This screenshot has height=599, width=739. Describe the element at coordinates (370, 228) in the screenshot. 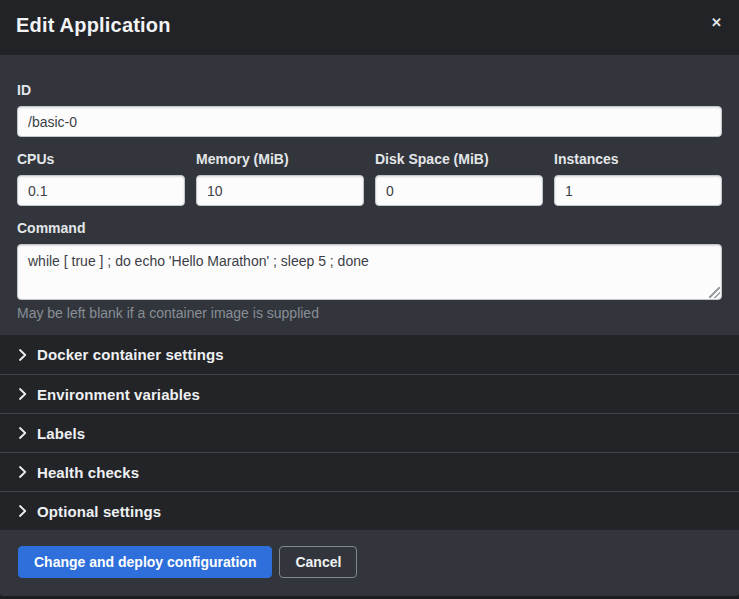

I see `command-label: Command` at that location.